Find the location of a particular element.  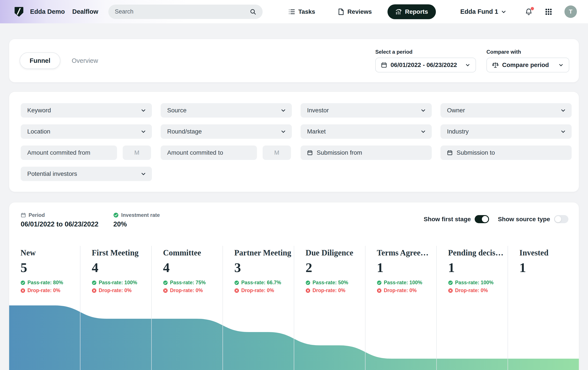

filter-label: Potential investors is located at coordinates (52, 174).